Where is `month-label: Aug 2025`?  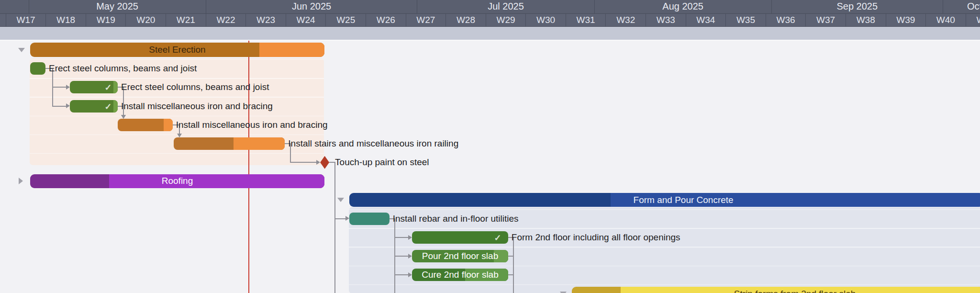 month-label: Aug 2025 is located at coordinates (683, 7).